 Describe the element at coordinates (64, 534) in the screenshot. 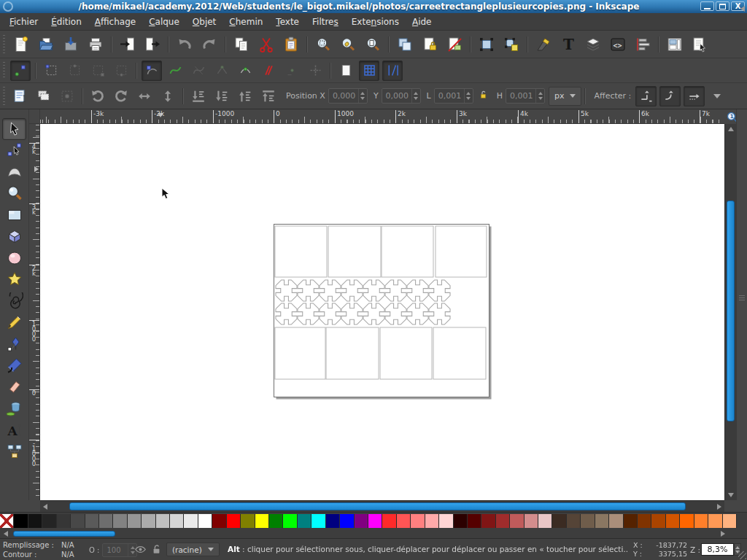

I see `palette-scrollbar-thumb` at that location.